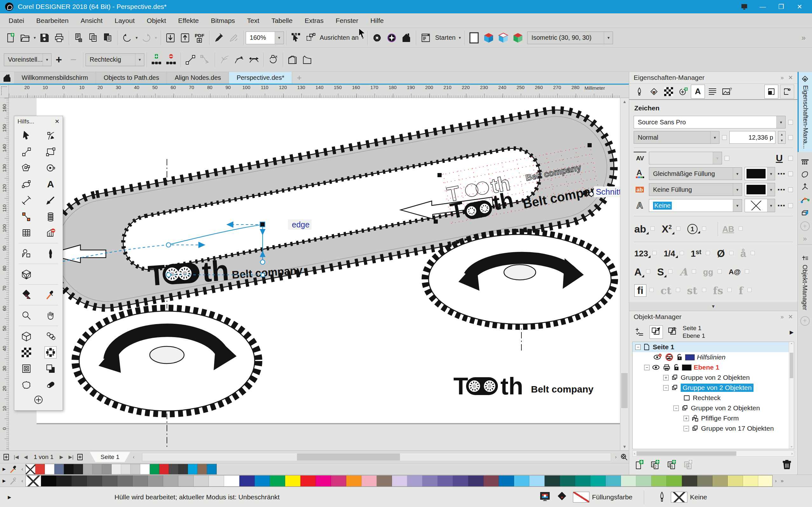 This screenshot has height=507, width=812. Describe the element at coordinates (51, 295) in the screenshot. I see `color-eyedropper-tool` at that location.